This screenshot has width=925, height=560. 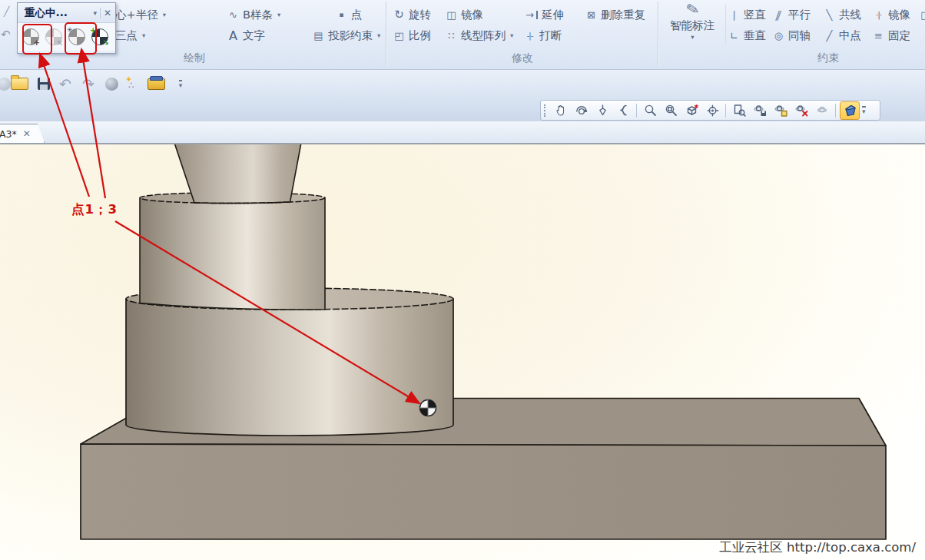 I want to click on ribbon-item-bspline: ∿ B样条 ▾, so click(x=254, y=15).